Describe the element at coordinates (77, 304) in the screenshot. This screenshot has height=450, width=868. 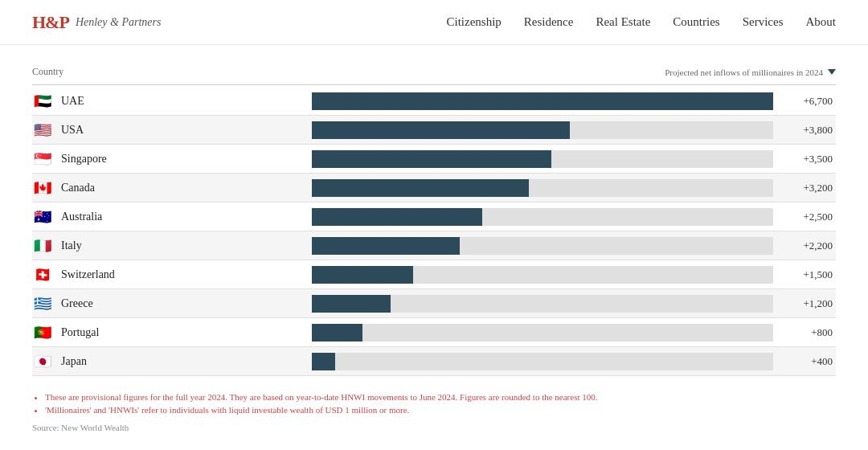
I see `country-name: Greece` at that location.